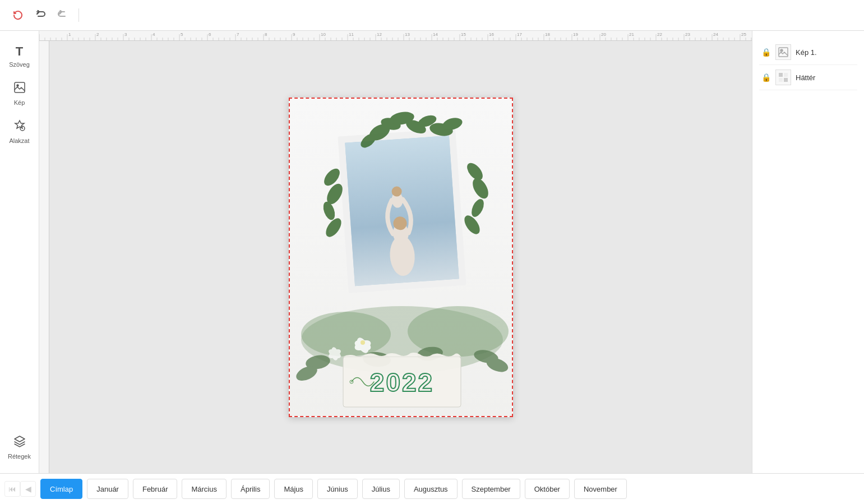  What do you see at coordinates (547, 489) in the screenshot?
I see `tab-oktober: Október` at bounding box center [547, 489].